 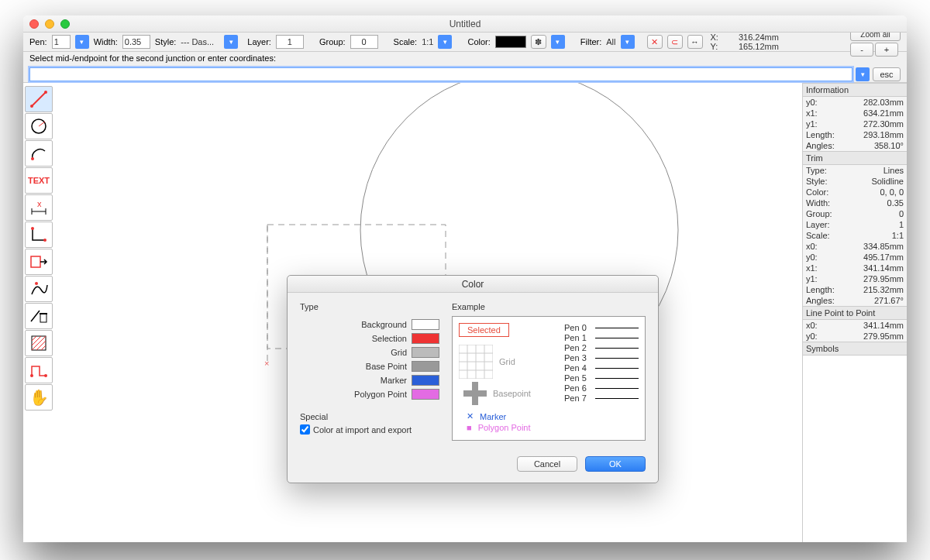 What do you see at coordinates (39, 316) in the screenshot?
I see `delete-tool` at bounding box center [39, 316].